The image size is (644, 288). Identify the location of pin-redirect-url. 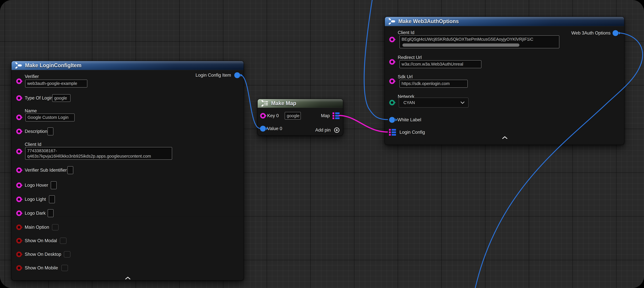
(392, 62).